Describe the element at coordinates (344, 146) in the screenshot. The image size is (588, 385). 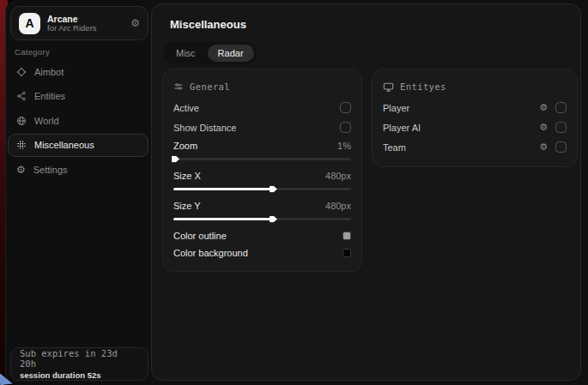
I see `zoom-value: 1%` at that location.